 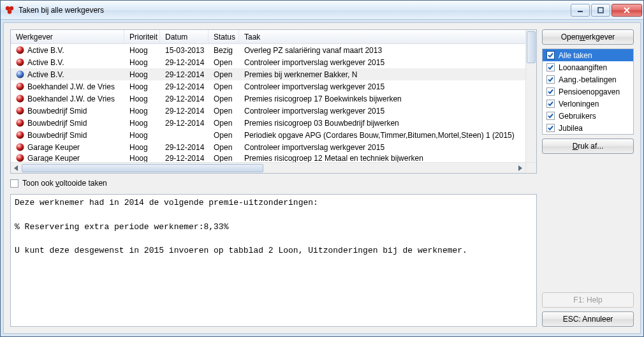 What do you see at coordinates (14, 184) in the screenshot?
I see `show-completed-checkbox` at bounding box center [14, 184].